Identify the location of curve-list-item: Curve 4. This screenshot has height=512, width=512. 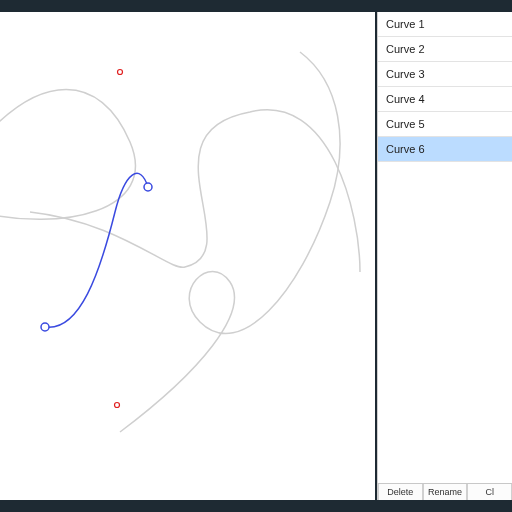
(445, 100).